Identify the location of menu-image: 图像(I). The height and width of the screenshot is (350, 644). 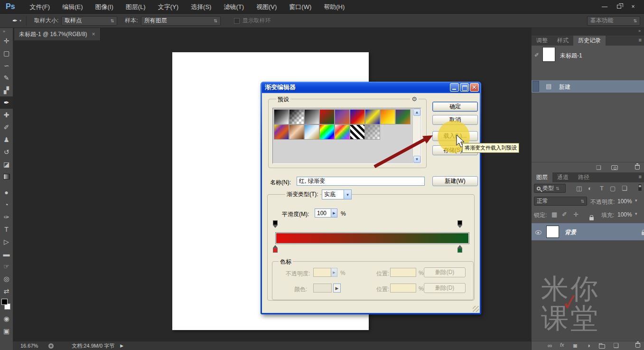
(104, 7).